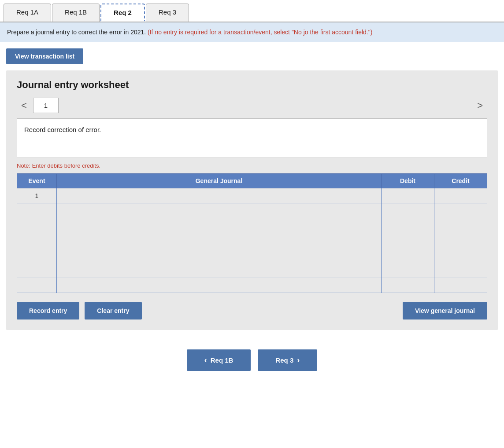 The image size is (504, 448). Describe the element at coordinates (113, 311) in the screenshot. I see `clear-entry-button: Clear entry` at that location.